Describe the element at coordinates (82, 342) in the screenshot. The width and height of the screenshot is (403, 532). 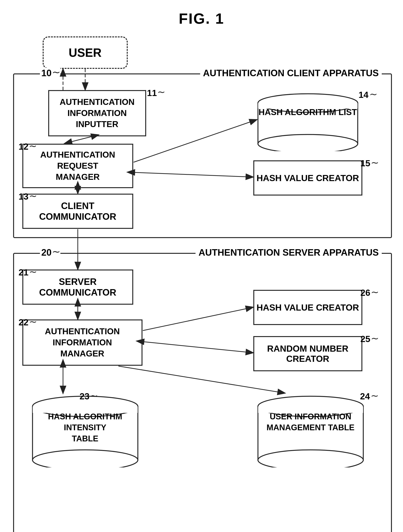
I see `auth-info-manager-label: AUTHENTICATION INFORMATIONMANAGER` at that location.